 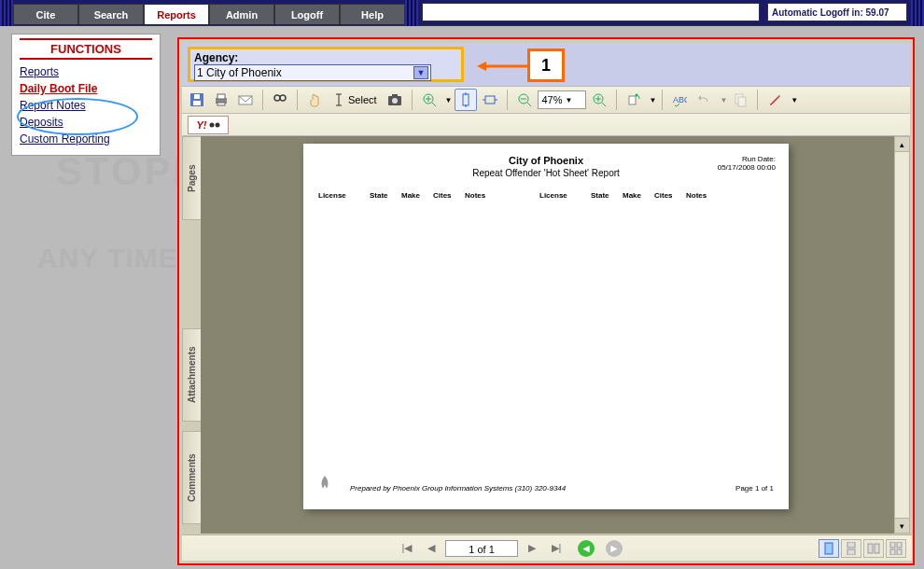 I want to click on binoculars-icon, so click(x=215, y=125).